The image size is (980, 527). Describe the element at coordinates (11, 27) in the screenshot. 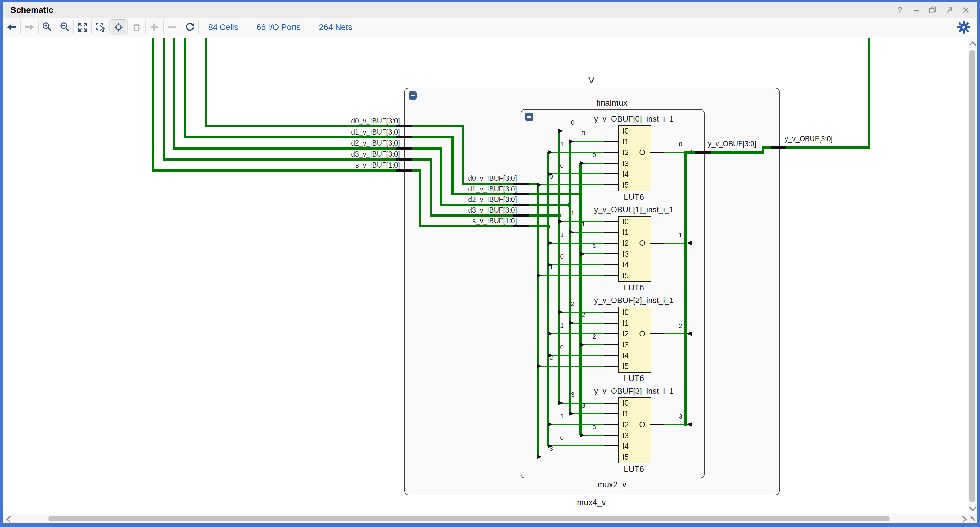

I see `back-icon` at that location.